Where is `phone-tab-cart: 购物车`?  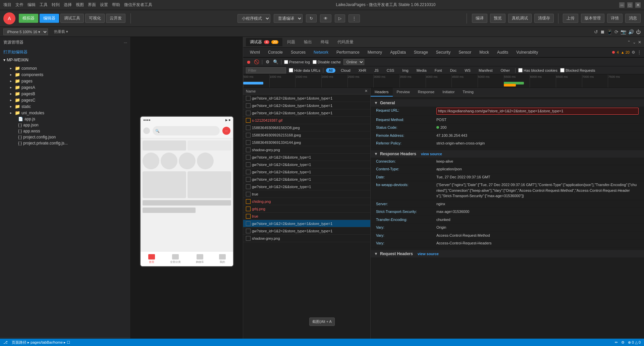
phone-tab-cart: 购物车 is located at coordinates (200, 259).